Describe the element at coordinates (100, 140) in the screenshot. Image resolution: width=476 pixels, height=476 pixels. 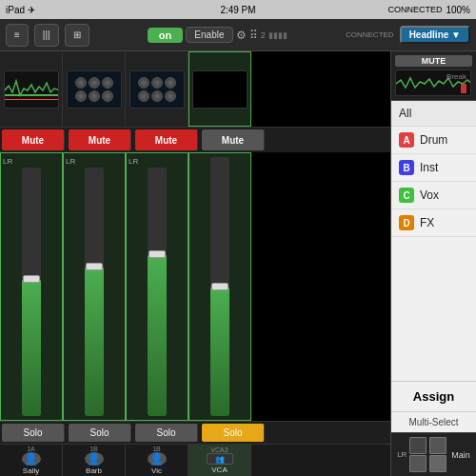
I see `mute-button-2: Mute` at that location.